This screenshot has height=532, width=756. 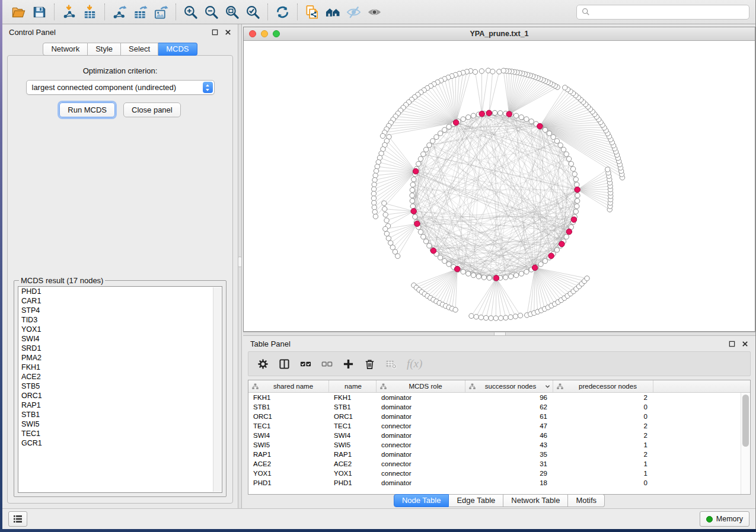 What do you see at coordinates (499, 407) in the screenshot?
I see `table-row: STB1STB1dominator620` at bounding box center [499, 407].